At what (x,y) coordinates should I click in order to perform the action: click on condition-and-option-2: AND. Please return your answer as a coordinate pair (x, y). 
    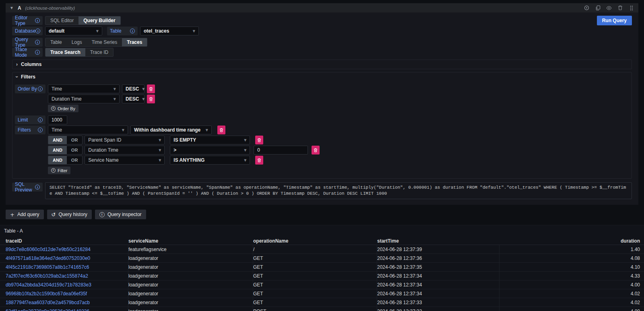
    Looking at the image, I should click on (58, 160).